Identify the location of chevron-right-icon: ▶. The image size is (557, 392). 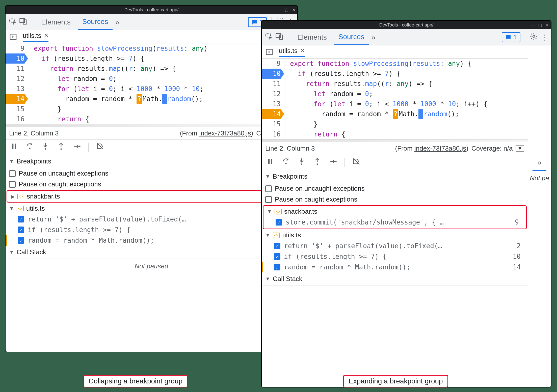
(13, 197).